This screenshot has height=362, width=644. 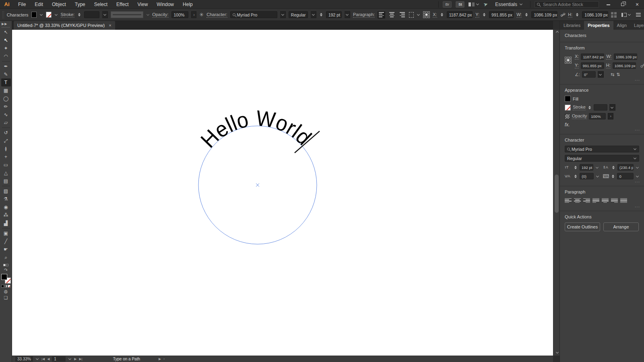 What do you see at coordinates (613, 107) in the screenshot?
I see `stroke-weight-dropdown` at bounding box center [613, 107].